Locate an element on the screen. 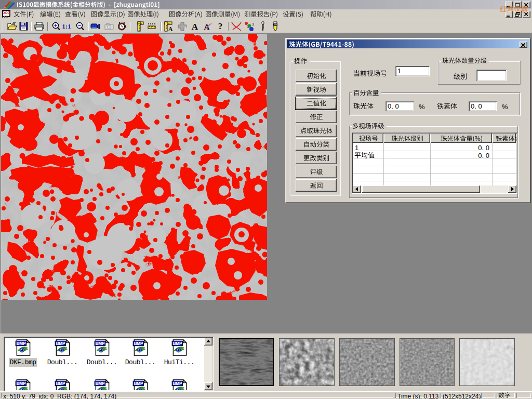 Image resolution: width=532 pixels, height=399 pixels. svg-text: DOC is located at coordinates (6, 12).